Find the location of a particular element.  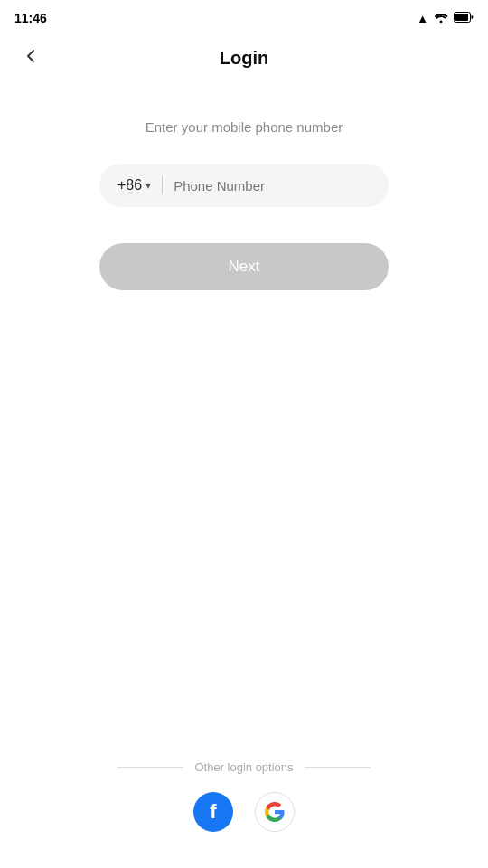

header: Login is located at coordinates (244, 58).